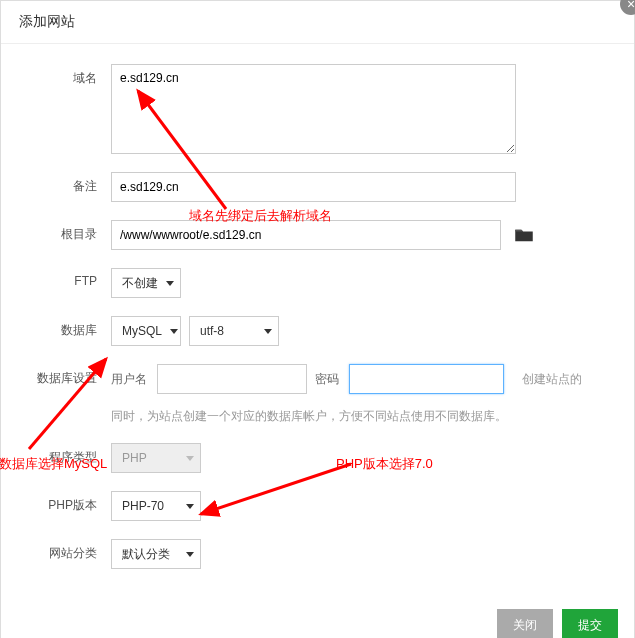 The height and width of the screenshot is (638, 635). Describe the element at coordinates (134, 458) in the screenshot. I see `program-selected: PHP` at that location.